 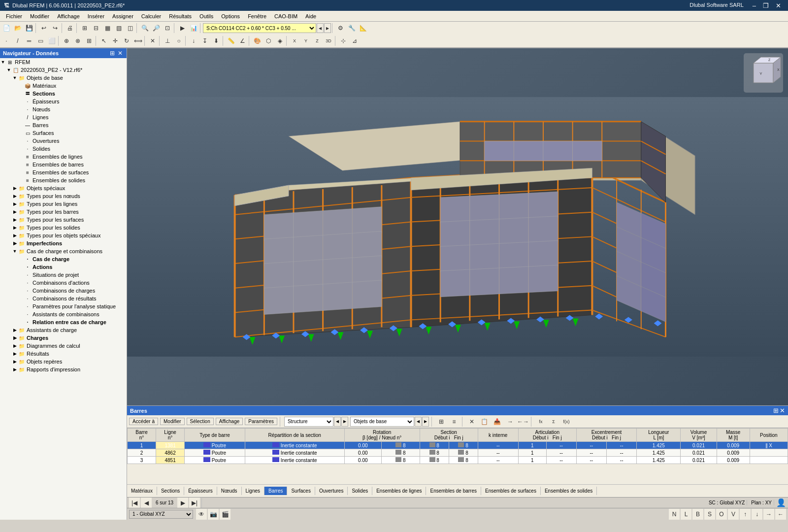 What do you see at coordinates (674, 514) in the screenshot?
I see `bot-icon1: N` at bounding box center [674, 514].